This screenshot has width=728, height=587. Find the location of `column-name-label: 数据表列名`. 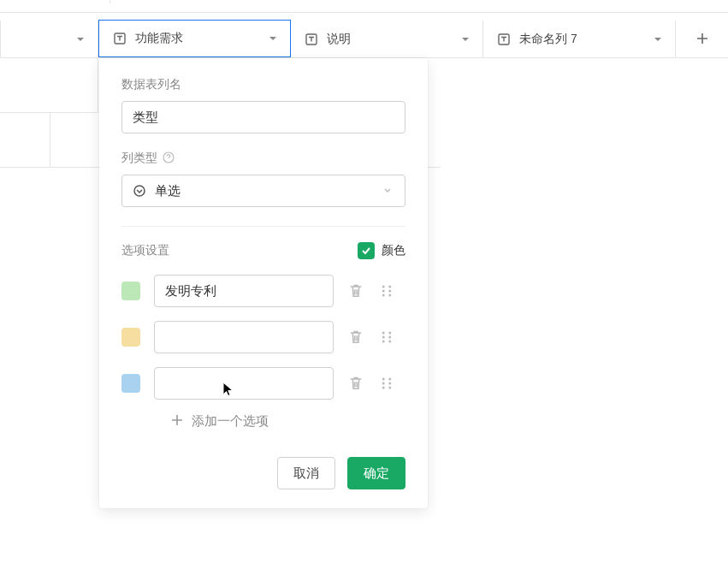

column-name-label: 数据表列名 is located at coordinates (263, 85).